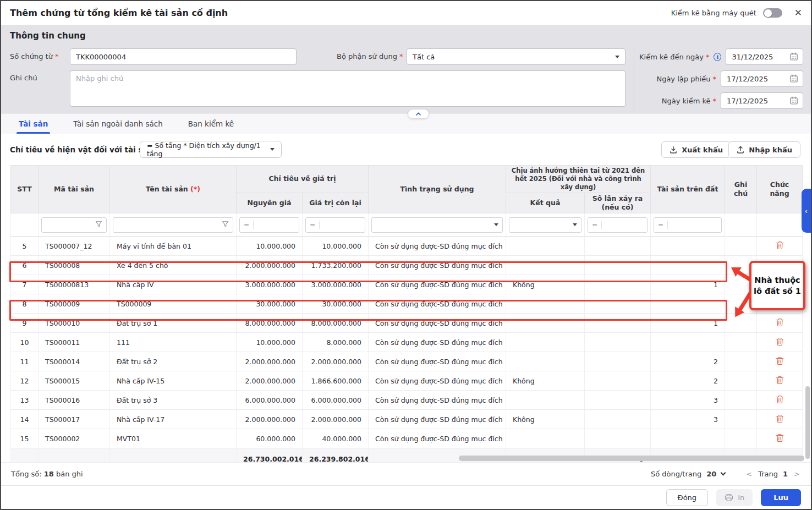  What do you see at coordinates (516, 57) in the screenshot?
I see `department-select: Tất cả` at bounding box center [516, 57].